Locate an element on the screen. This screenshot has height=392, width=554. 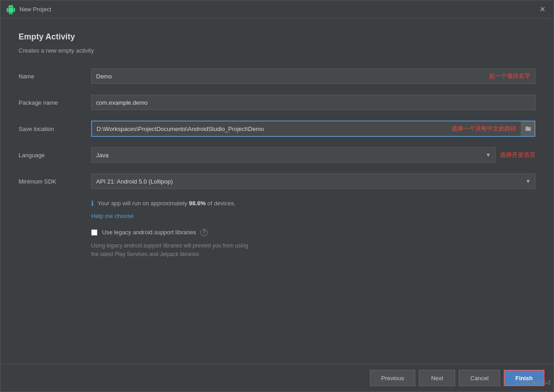
legacy-desc-line2: the latest Play Services and Jetpack lib… is located at coordinates (145, 254).